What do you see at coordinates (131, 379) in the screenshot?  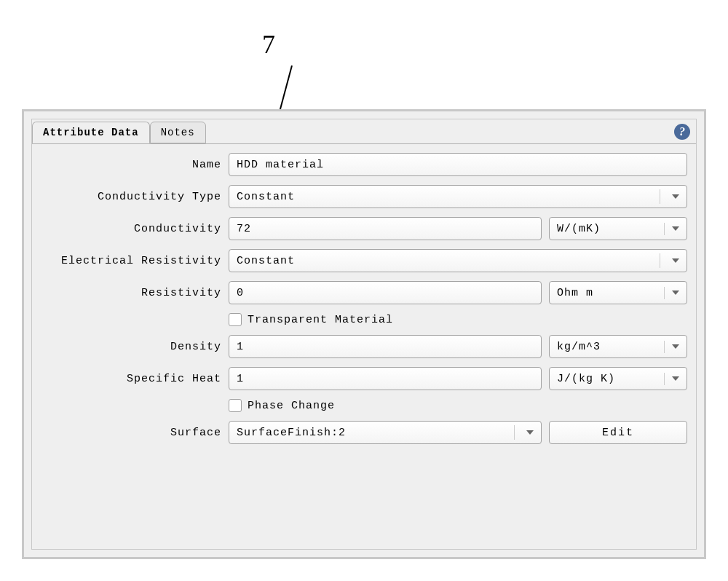 I see `label-specific-heat: Specific Heat` at bounding box center [131, 379].